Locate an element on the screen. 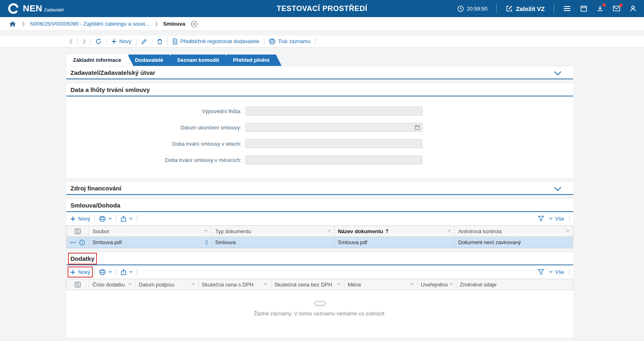 This screenshot has height=341, width=644. column-header-antivirova-kontrola: Antivirová kontrola is located at coordinates (514, 231).